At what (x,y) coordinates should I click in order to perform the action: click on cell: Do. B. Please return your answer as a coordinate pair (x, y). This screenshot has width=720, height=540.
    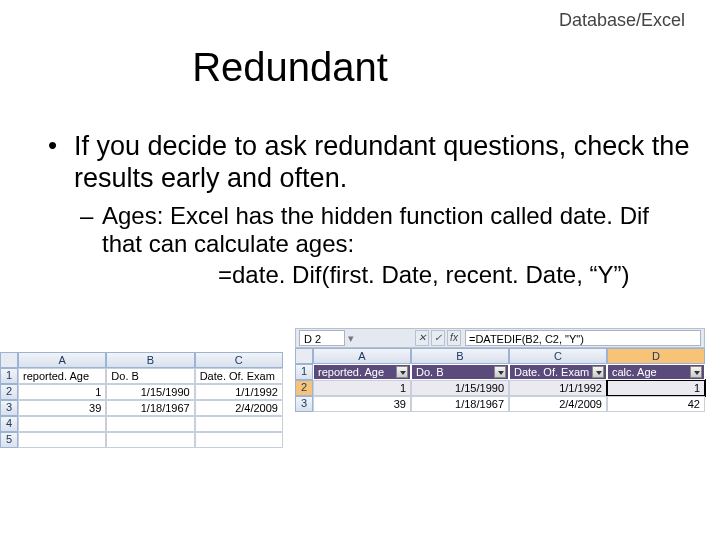
    Looking at the image, I should click on (150, 376).